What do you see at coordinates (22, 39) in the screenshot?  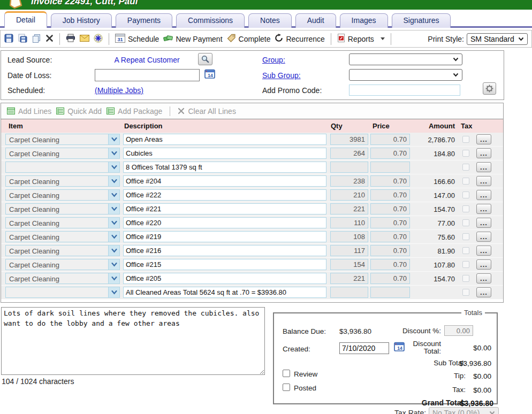 I see `save-new-button` at bounding box center [22, 39].